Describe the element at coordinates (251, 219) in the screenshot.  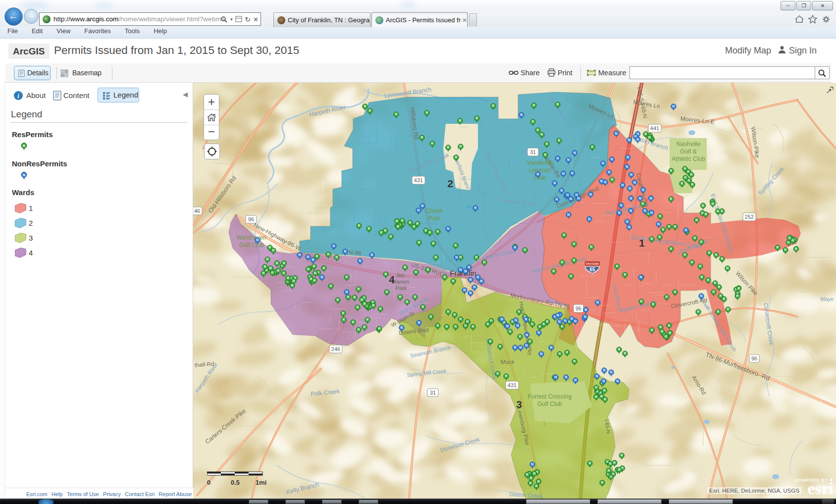
I see `svg-text: 96` at that location.